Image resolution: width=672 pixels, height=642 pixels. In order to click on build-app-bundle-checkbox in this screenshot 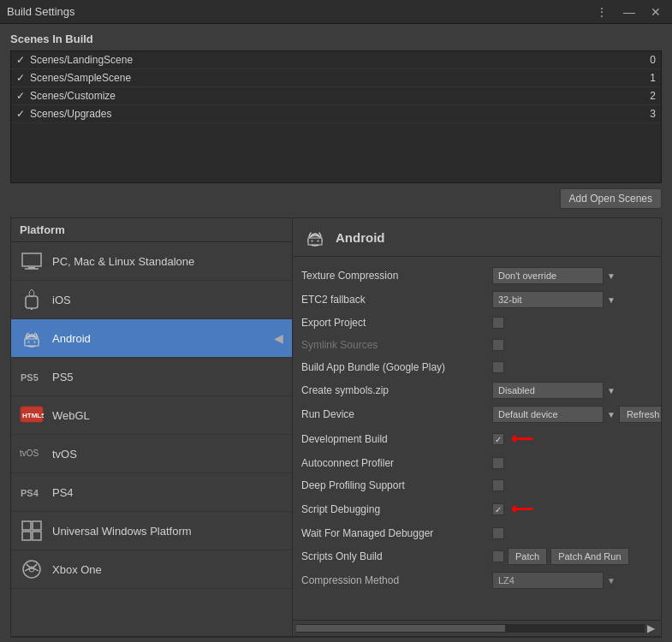, I will do `click(498, 367)`.